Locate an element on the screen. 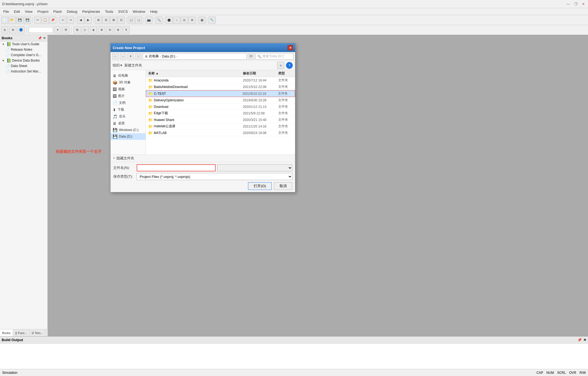 The image size is (588, 376). btn-b4: ⊡ is located at coordinates (121, 20).